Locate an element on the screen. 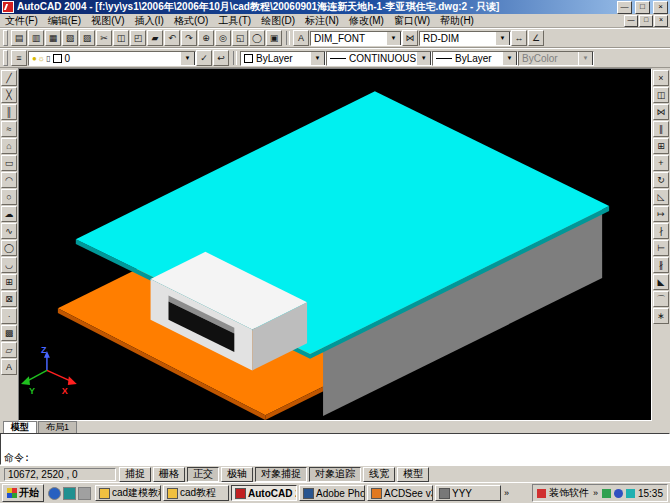 The width and height of the screenshot is (670, 503). rectangle-icon: ▭ is located at coordinates (9, 163).